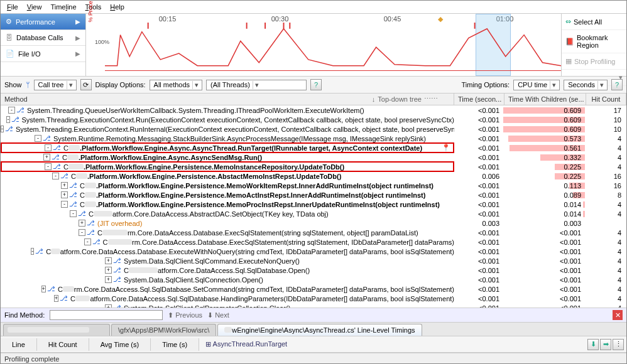  I want to click on col-twc: Time With Children (se..., so click(545, 99).